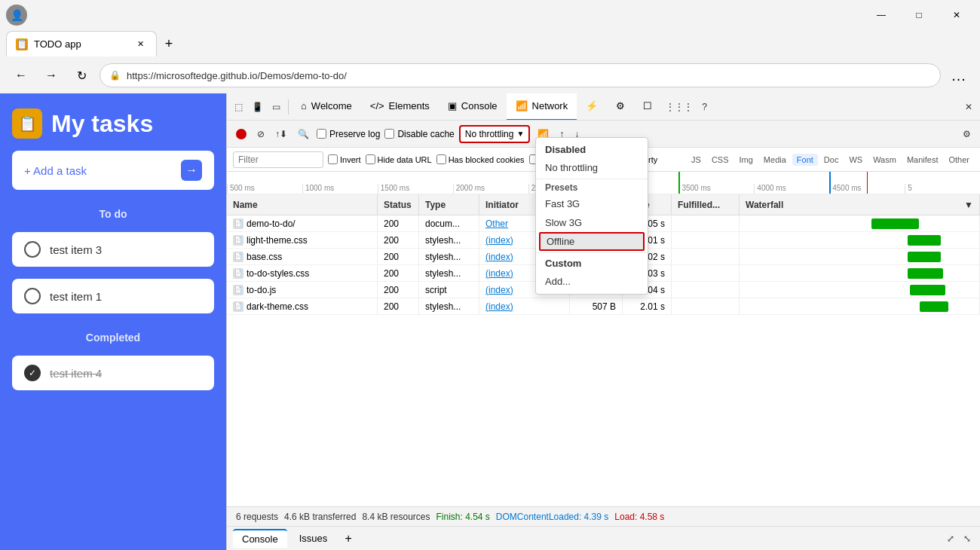 The image size is (980, 550). What do you see at coordinates (389, 134) in the screenshot?
I see `disable-cache-checkbox` at bounding box center [389, 134].